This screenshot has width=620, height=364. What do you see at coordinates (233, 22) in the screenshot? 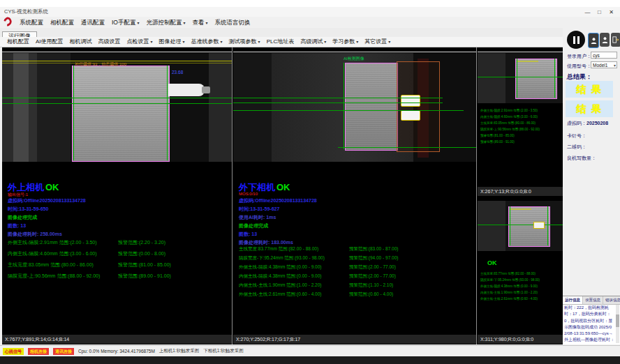
I see `menu-item-language-switch: 系统语言切换` at bounding box center [233, 22].